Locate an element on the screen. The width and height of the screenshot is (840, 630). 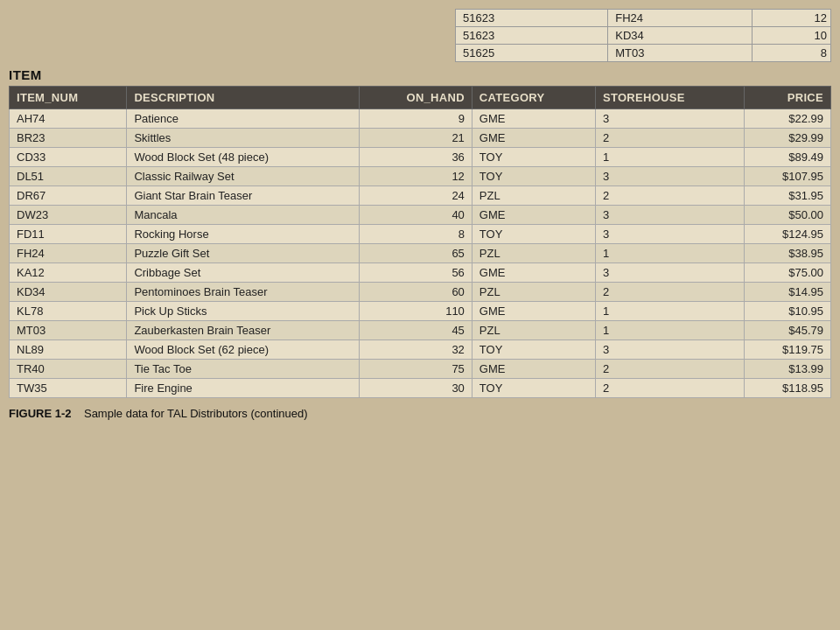
top-table-cell: FH24 is located at coordinates (681, 18).